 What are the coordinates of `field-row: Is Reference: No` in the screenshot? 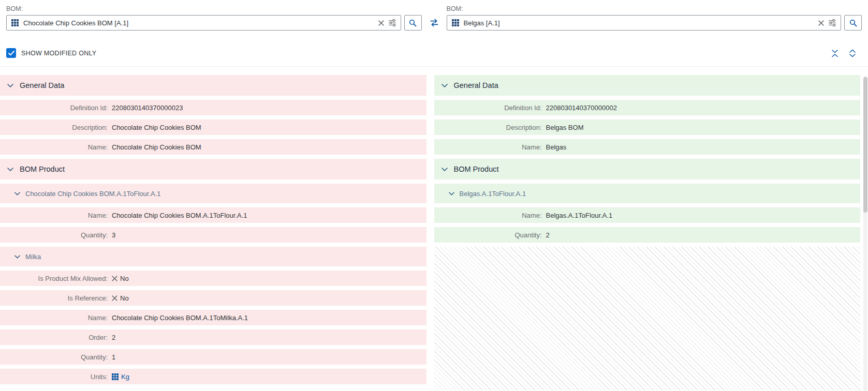 It's located at (213, 298).